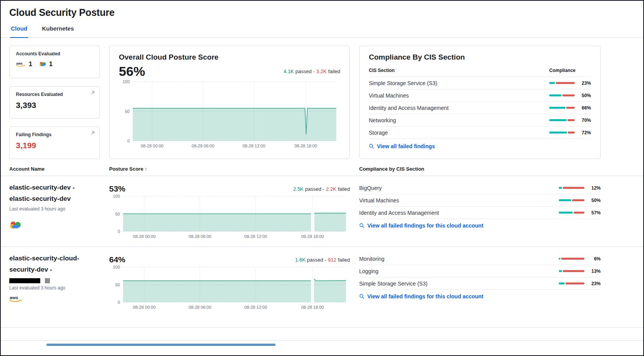 The width and height of the screenshot is (644, 356). What do you see at coordinates (55, 287) in the screenshot?
I see `account-cell: elastic-security-cloud- security-dev - L…` at bounding box center [55, 287].